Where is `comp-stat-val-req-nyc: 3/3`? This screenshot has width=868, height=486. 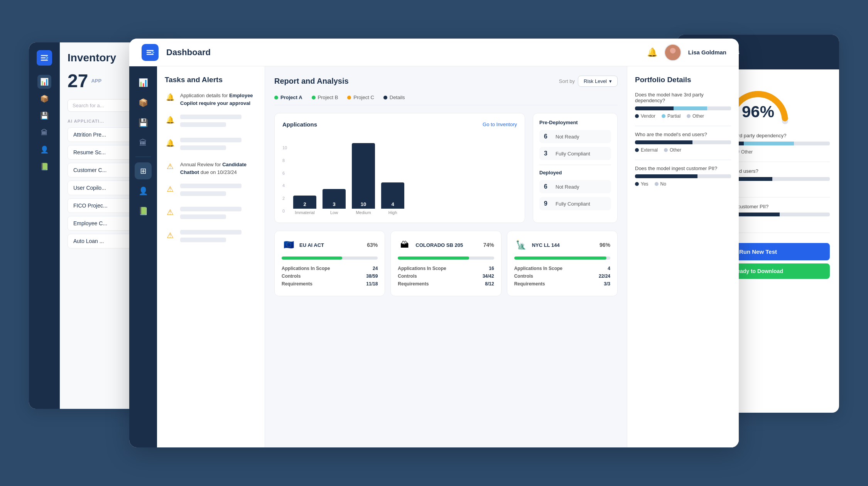 comp-stat-val-req-nyc: 3/3 is located at coordinates (607, 284).